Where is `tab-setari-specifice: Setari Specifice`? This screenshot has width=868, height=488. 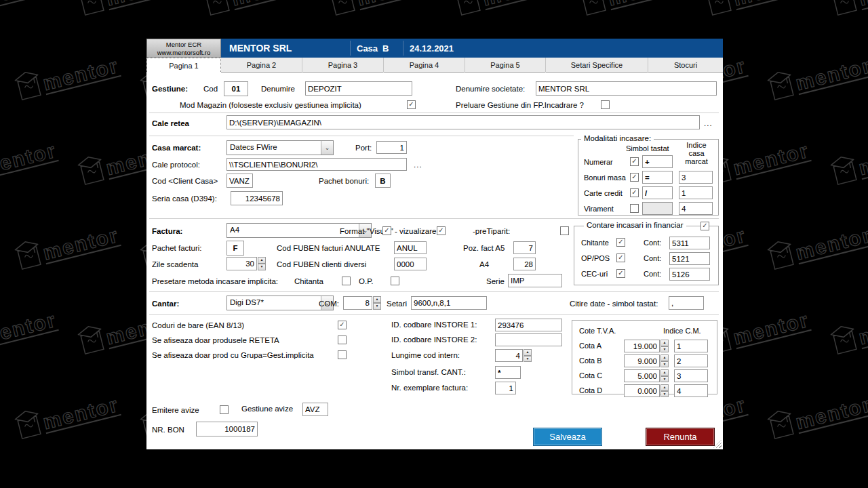 tab-setari-specifice: Setari Specifice is located at coordinates (597, 65).